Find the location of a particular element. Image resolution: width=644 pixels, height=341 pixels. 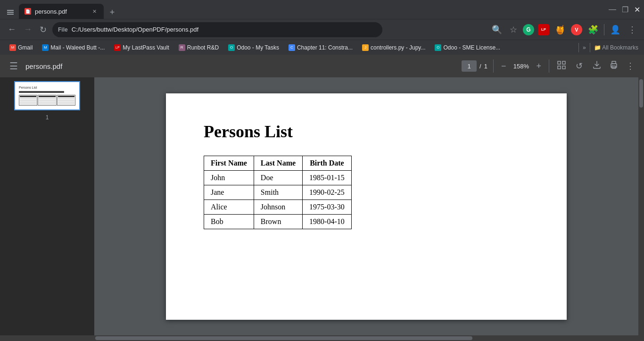

extensions-icon: 🧩 is located at coordinates (593, 30).